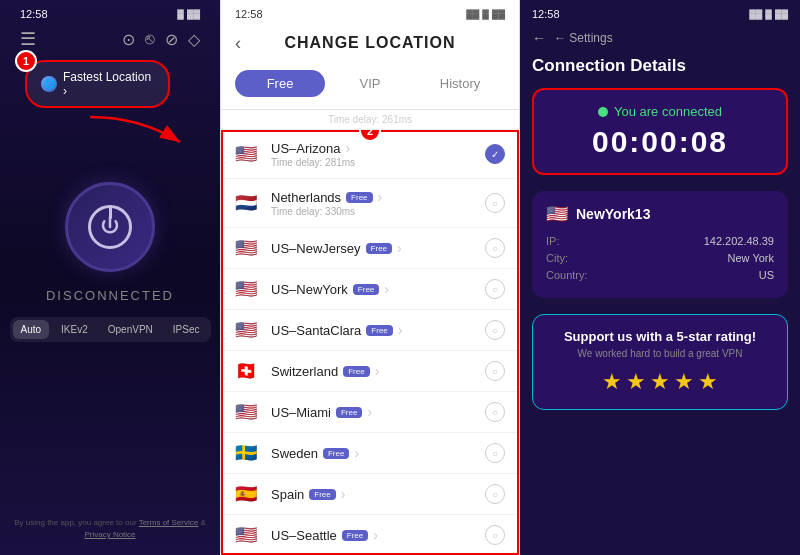  I want to click on delay-hint-text: Time delay: 261ms, so click(370, 120).